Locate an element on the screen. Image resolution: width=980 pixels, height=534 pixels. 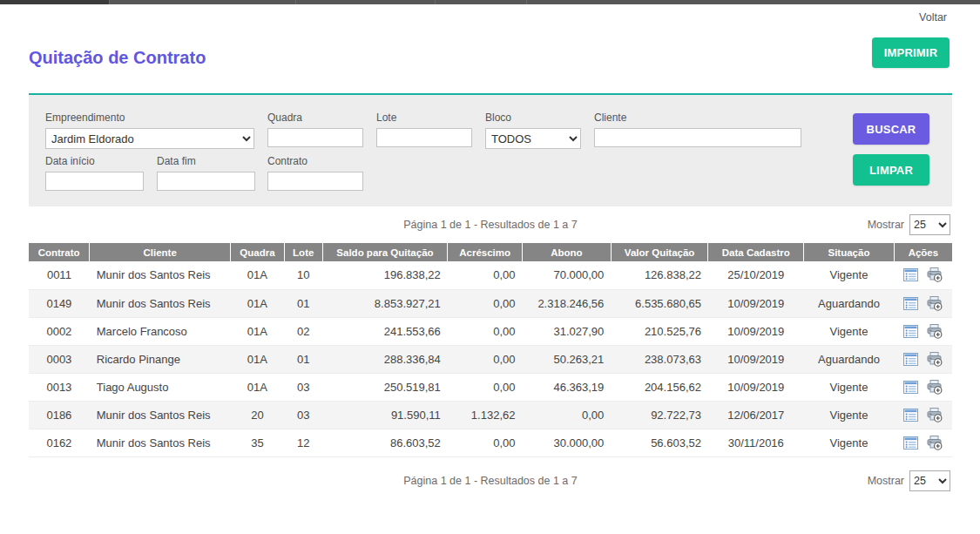
cell-lote: 12 is located at coordinates (303, 443).